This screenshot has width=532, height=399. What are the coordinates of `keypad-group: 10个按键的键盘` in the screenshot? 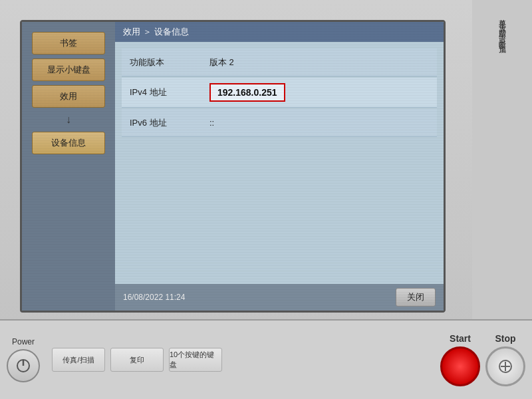 It's located at (196, 360).